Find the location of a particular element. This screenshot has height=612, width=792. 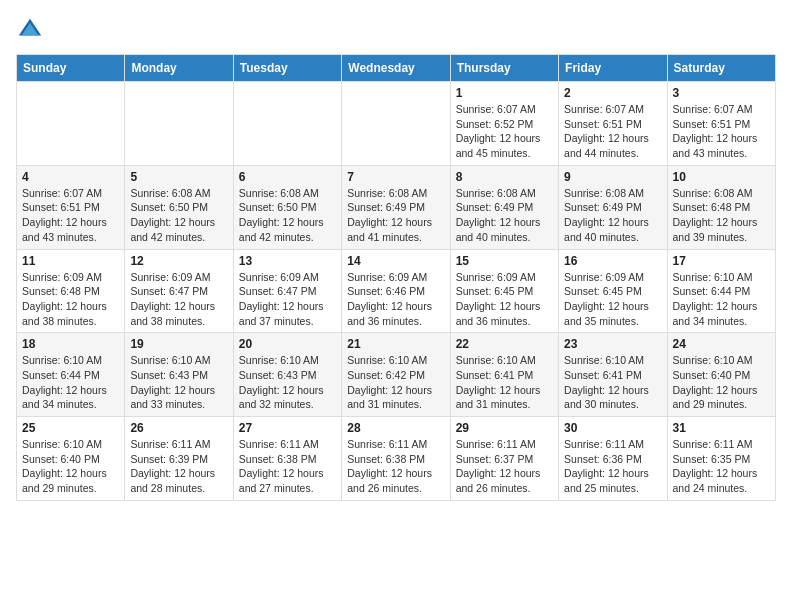

calendar-cell: 10Sunrise: 6:08 AM Sunset: 6:48 PM Dayli… is located at coordinates (721, 207).